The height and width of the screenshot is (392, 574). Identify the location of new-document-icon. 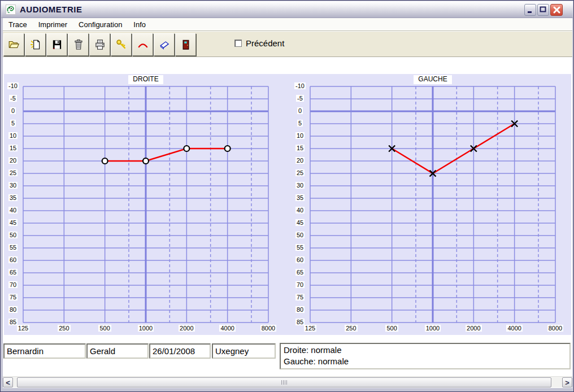
(36, 45).